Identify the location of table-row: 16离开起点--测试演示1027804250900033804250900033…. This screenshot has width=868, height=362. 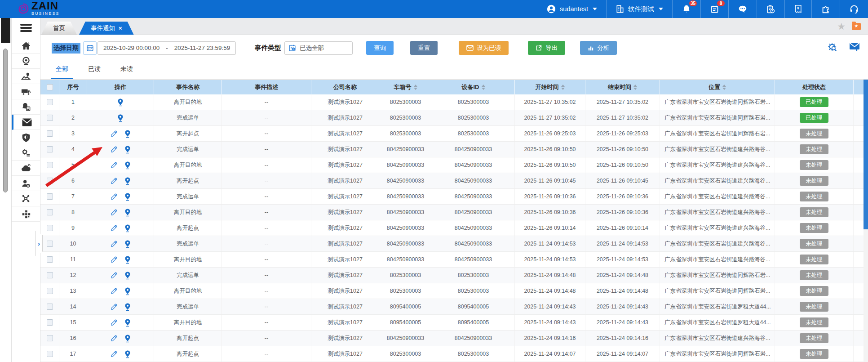
(454, 338).